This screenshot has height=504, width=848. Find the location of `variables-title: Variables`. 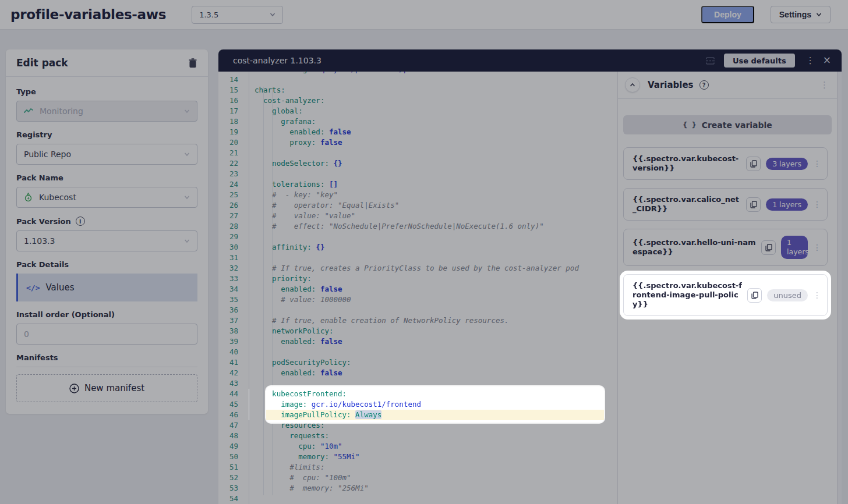

variables-title: Variables is located at coordinates (671, 85).